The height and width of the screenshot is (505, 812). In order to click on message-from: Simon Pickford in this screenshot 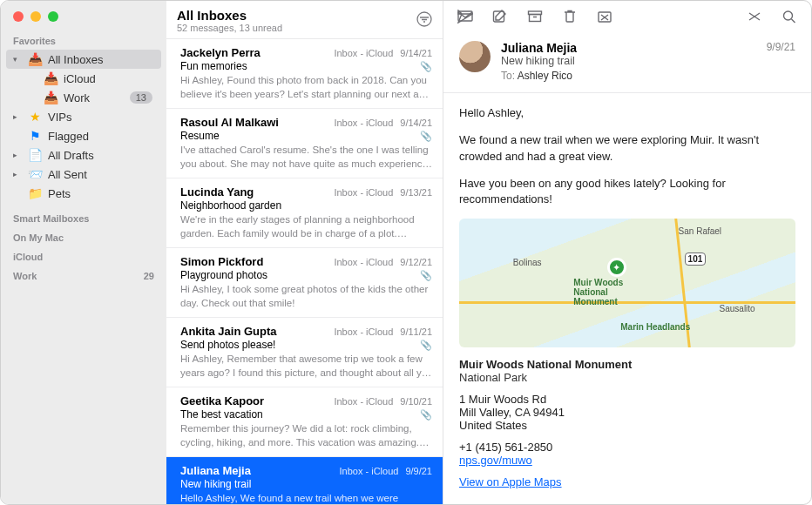, I will do `click(254, 261)`.